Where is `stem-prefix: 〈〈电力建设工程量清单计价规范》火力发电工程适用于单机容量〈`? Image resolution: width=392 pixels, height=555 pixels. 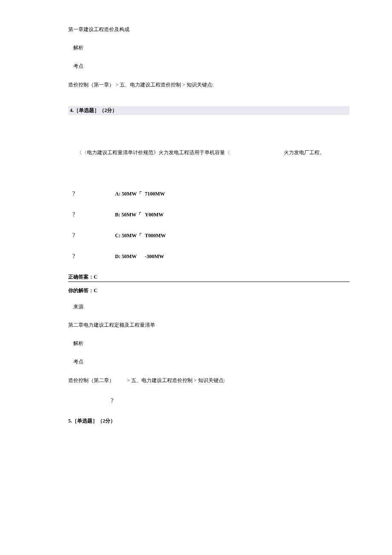 stem-prefix: 〈〈电力建设工程量清单计价规范》火力发电工程适用于单机容量〈 is located at coordinates (153, 152).